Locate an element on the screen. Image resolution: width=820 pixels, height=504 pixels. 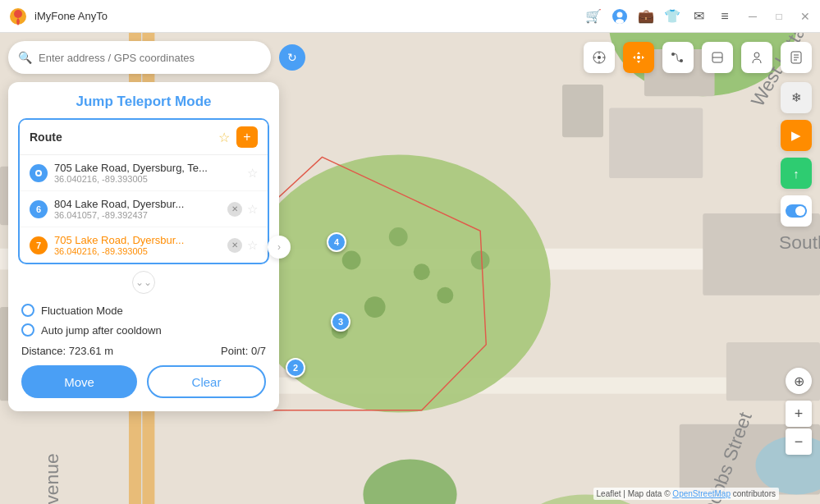
route-header: Route ☆ + is located at coordinates (144, 138).